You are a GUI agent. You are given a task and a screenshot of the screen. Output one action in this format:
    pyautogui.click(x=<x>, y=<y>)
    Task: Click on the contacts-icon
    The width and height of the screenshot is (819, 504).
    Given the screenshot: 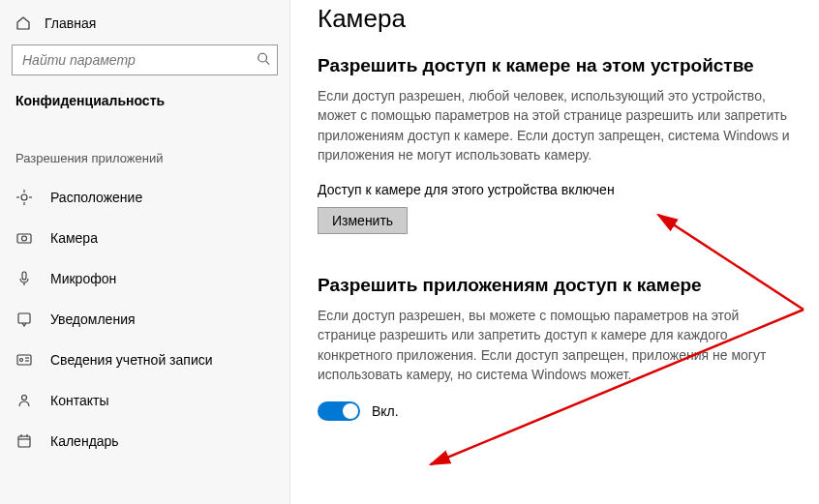 What is the action you would take?
    pyautogui.click(x=24, y=400)
    